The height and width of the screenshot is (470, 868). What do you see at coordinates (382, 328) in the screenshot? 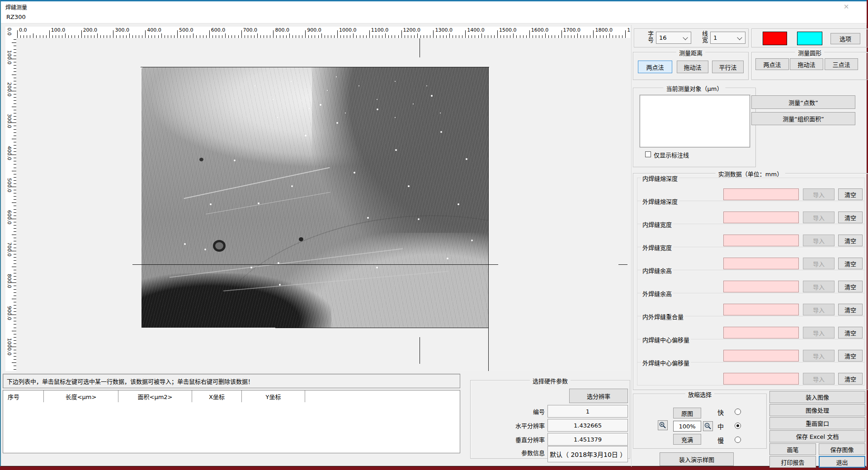
I see `box-bottom-line` at bounding box center [382, 328].